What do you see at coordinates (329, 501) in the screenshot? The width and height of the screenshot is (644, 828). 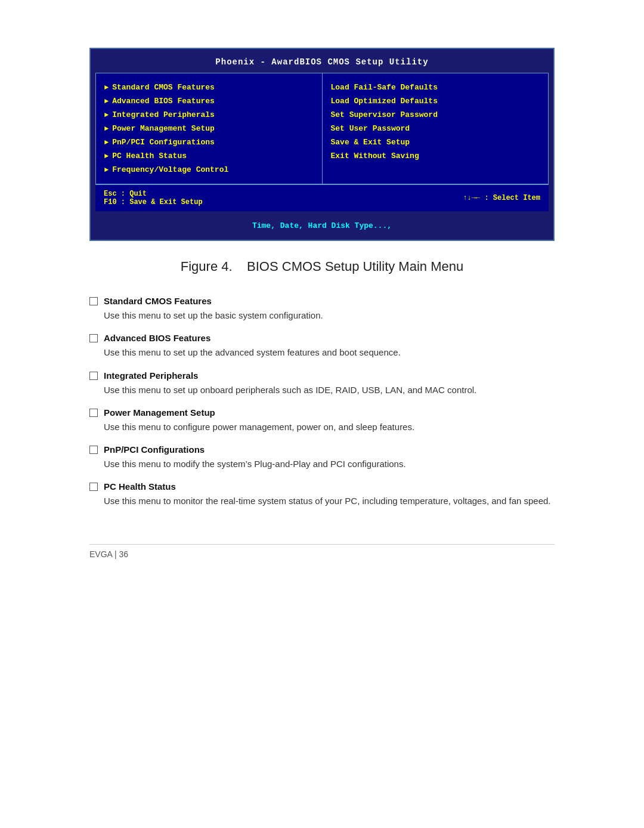 I see `desc-body: Use this menu to monitor the real-time s…` at bounding box center [329, 501].